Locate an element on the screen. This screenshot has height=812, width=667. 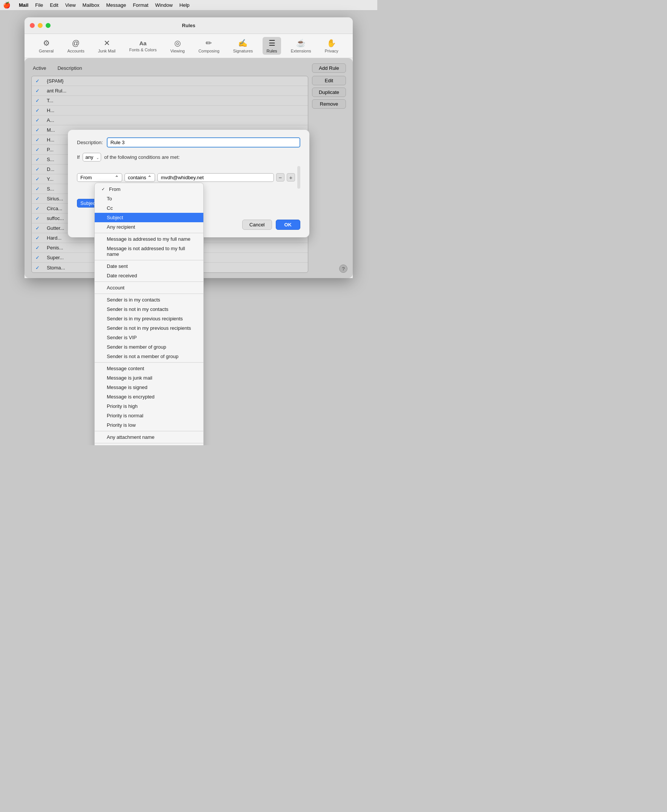
toolbar-item-fonts-colors: Aa Fonts & Colors is located at coordinates (143, 46).